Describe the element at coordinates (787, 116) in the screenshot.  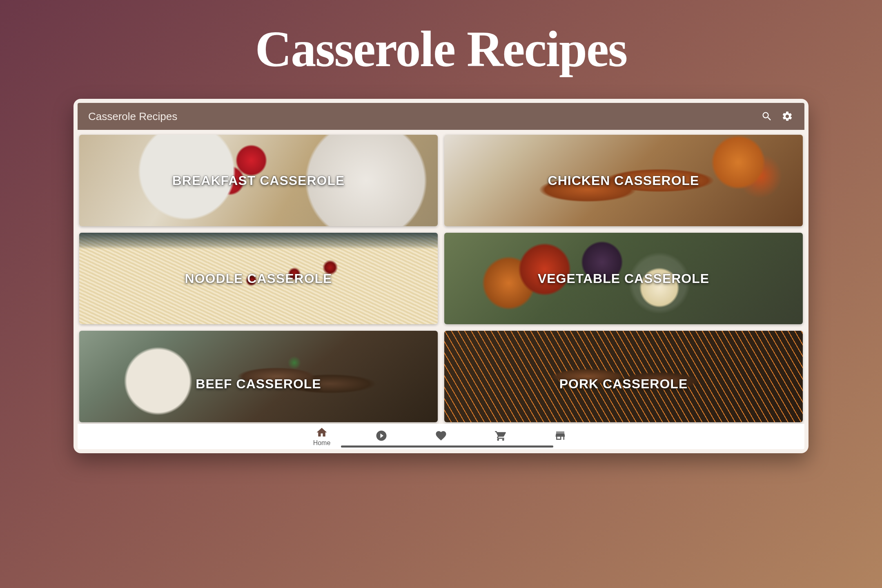
I see `settings-icon` at that location.